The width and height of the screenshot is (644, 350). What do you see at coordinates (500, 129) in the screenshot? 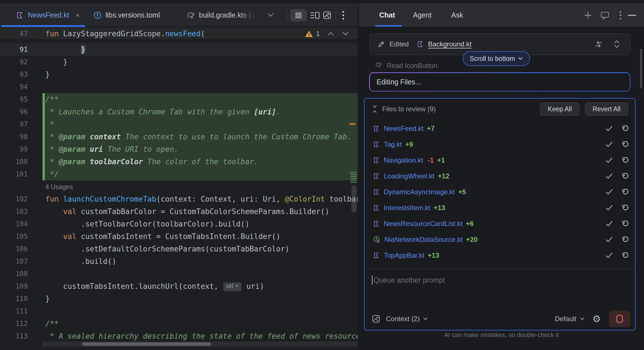
I see `file-row: NewsFeed.kt +7` at bounding box center [500, 129].